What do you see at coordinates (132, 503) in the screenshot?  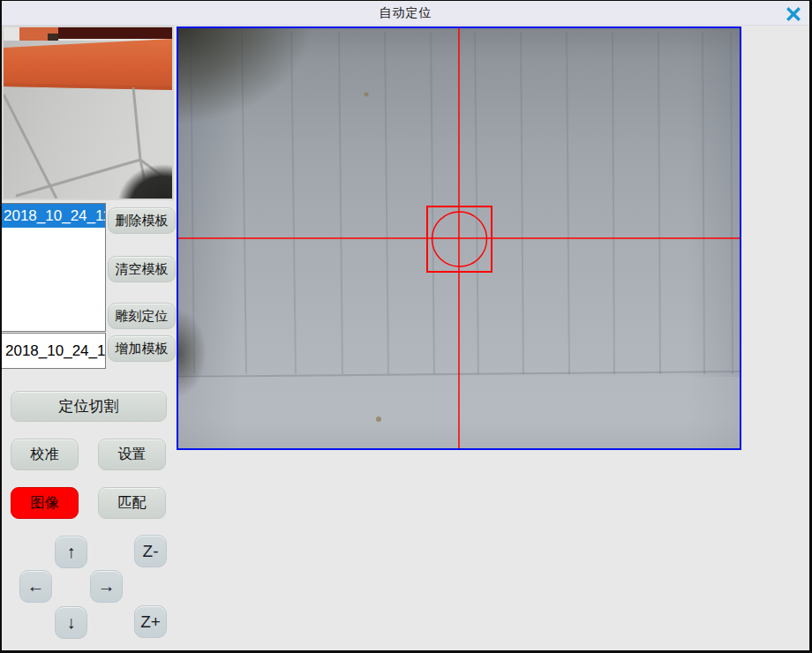 I see `match-button: 匹配` at bounding box center [132, 503].